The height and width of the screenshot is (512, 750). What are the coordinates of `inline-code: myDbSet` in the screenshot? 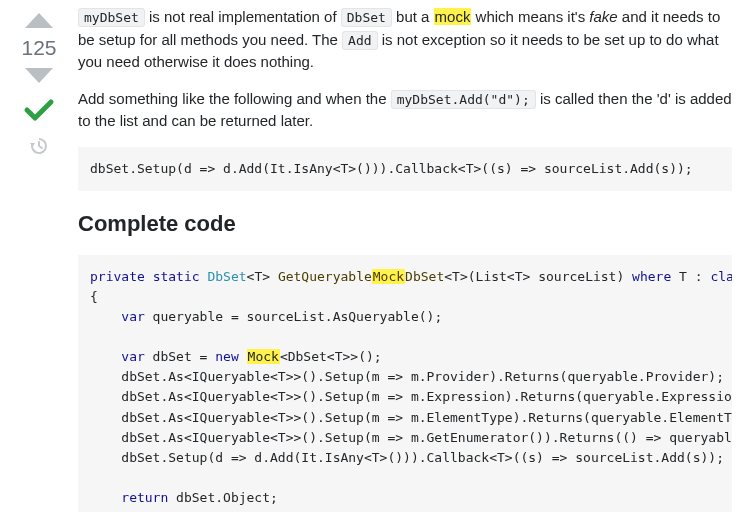 It's located at (112, 18).